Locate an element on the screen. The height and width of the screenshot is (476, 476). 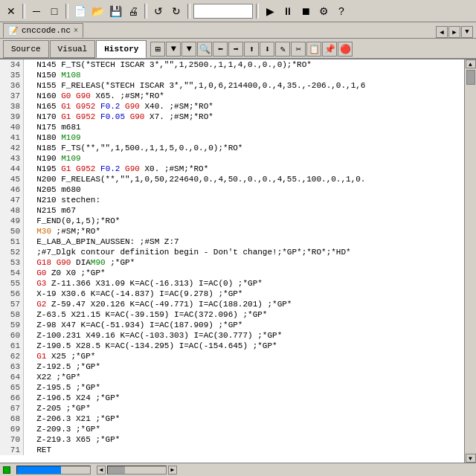
line-content: G3 Z-11.366 X31.09 K=AC(-16.313) I=AC(0)… is located at coordinates (143, 283).